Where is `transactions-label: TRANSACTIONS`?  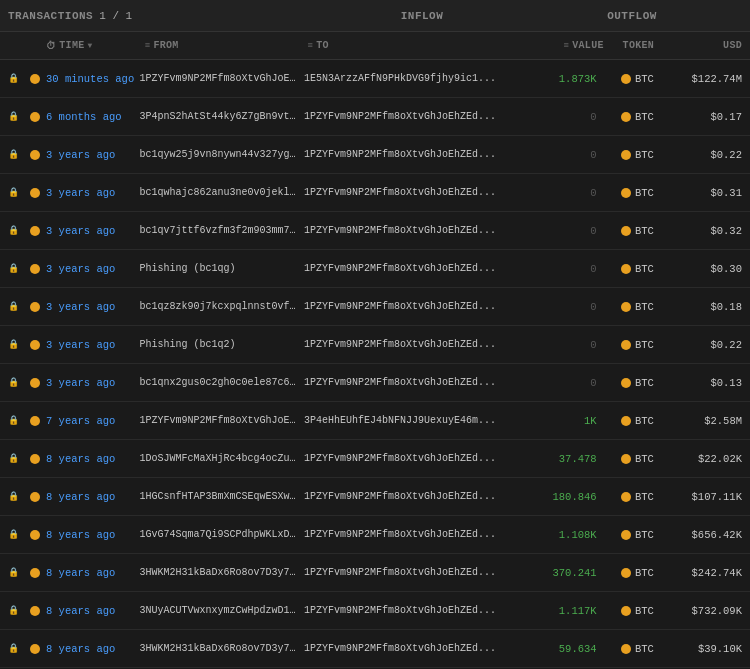 transactions-label: TRANSACTIONS is located at coordinates (50, 16).